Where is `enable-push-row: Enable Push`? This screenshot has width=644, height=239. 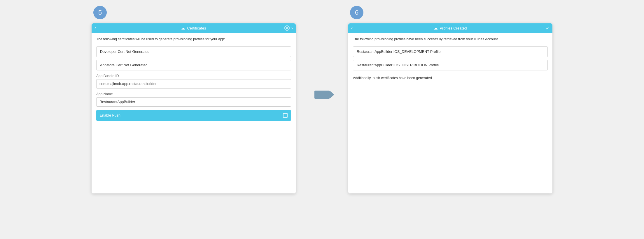
enable-push-row: Enable Push is located at coordinates (194, 115).